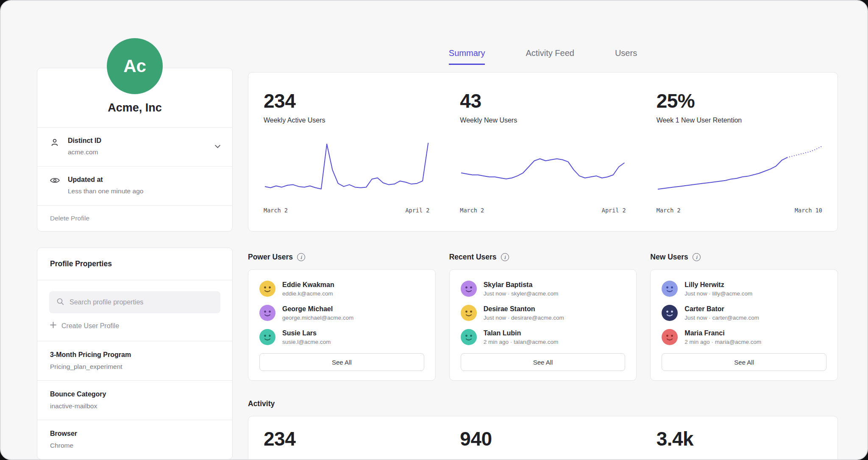 This screenshot has width=868, height=460. Describe the element at coordinates (739, 167) in the screenshot. I see `week1-retention-chart` at that location.